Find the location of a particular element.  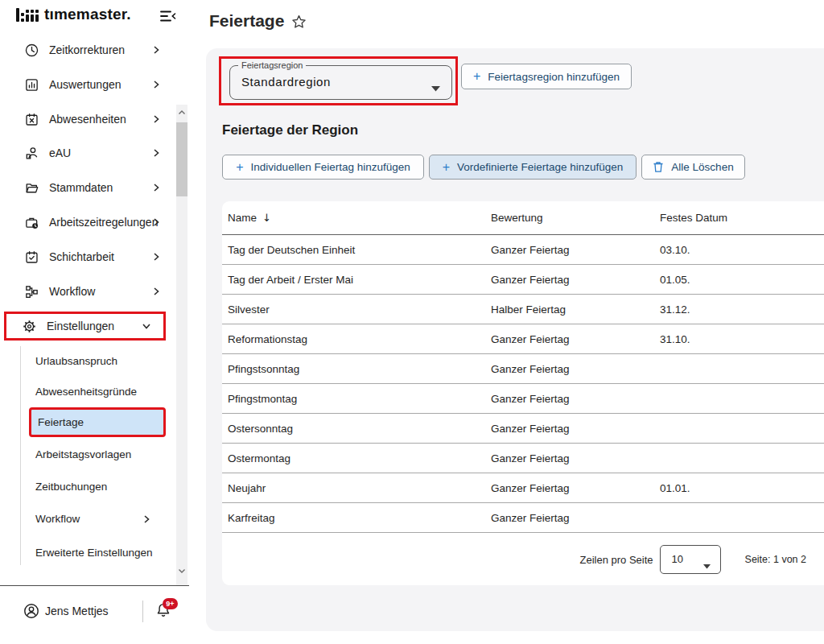

cell-name: Ostermontag is located at coordinates (356, 459).